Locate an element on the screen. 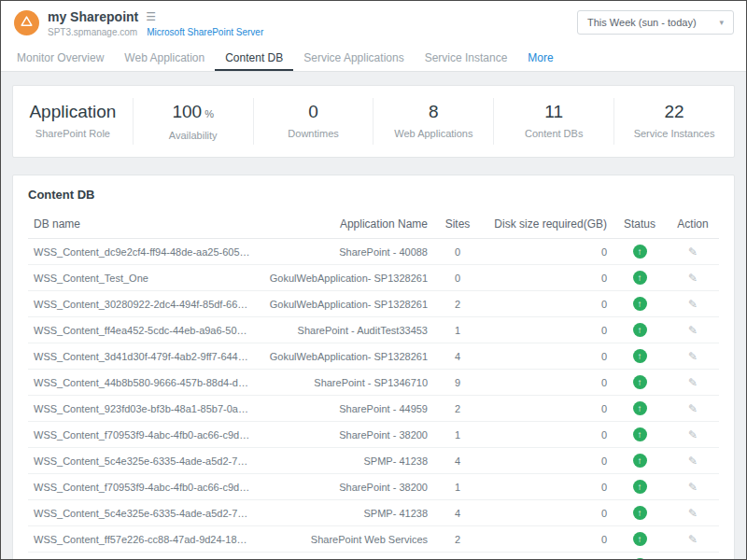 Image resolution: width=747 pixels, height=560 pixels. summary-label: Service Instances is located at coordinates (674, 133).